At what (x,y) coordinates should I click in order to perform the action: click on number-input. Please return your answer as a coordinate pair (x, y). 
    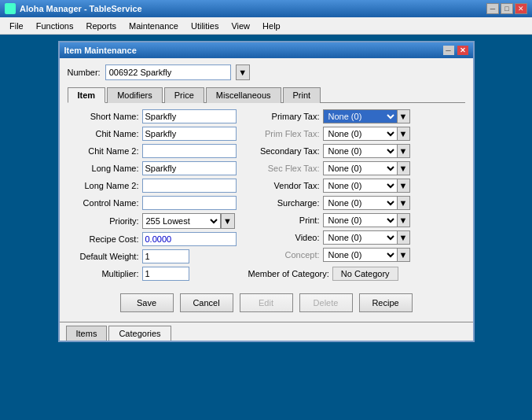
    Looking at the image, I should click on (168, 72).